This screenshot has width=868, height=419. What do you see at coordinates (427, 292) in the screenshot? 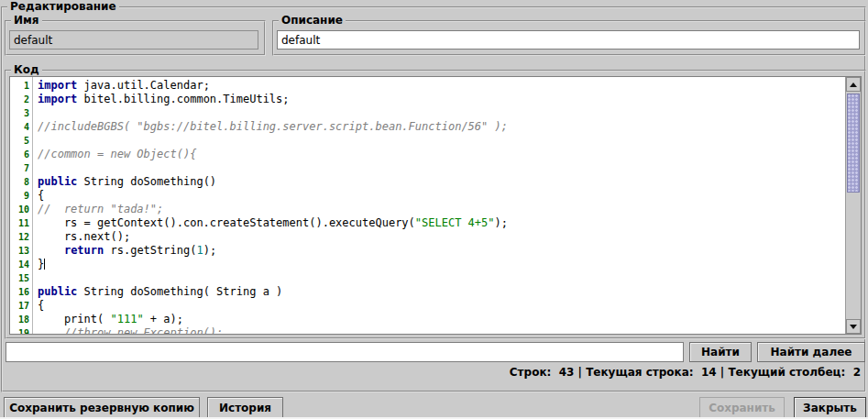
I see `code-line: 16public String doSomething( String a )` at bounding box center [427, 292].